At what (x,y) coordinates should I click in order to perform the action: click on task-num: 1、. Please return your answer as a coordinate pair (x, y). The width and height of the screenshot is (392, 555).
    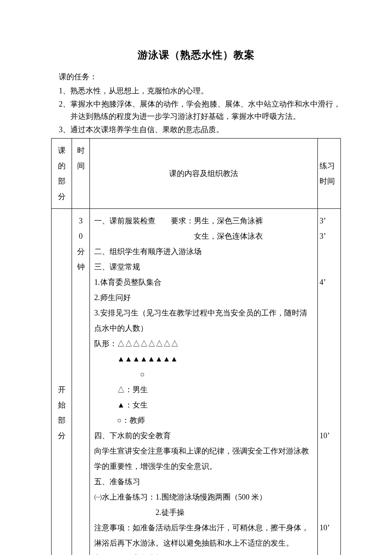
    Looking at the image, I should click on (65, 91).